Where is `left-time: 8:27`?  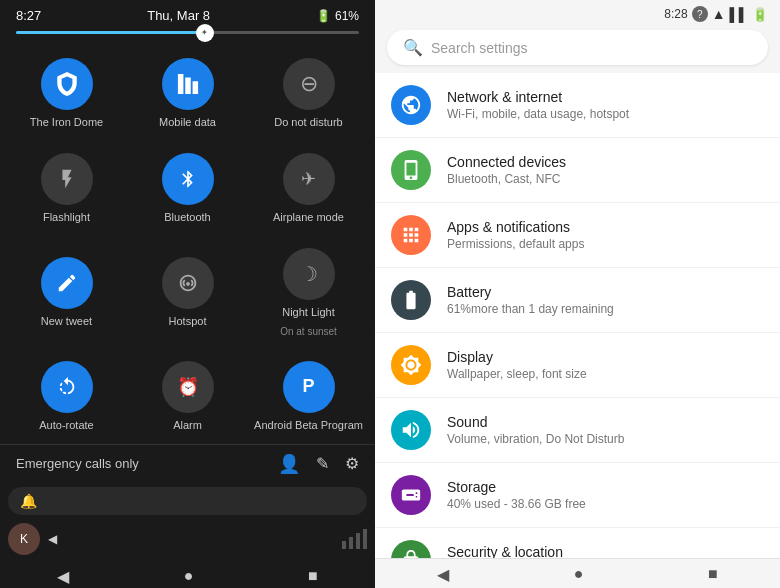 left-time: 8:27 is located at coordinates (28, 16).